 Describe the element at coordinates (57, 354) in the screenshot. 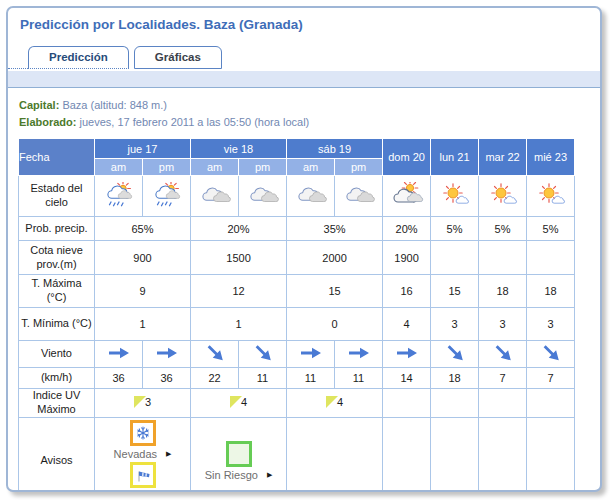

I see `row-label-viento: Viento` at that location.